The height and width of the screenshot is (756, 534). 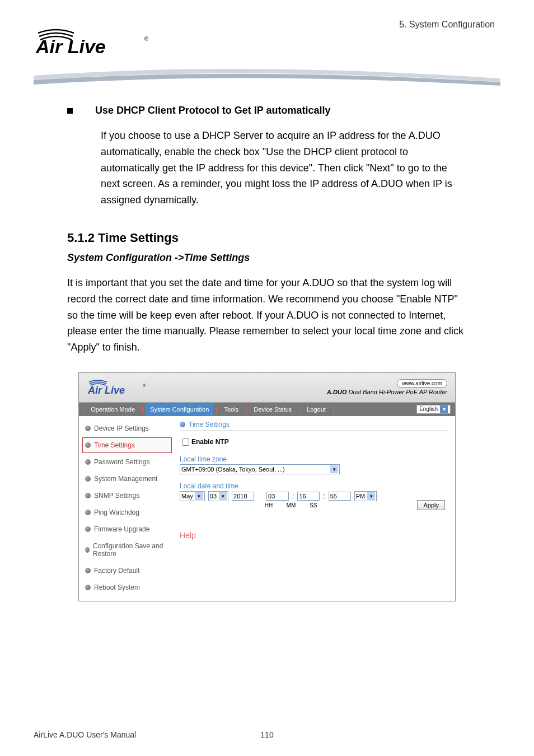 What do you see at coordinates (308, 496) in the screenshot?
I see `mm-input` at bounding box center [308, 496].